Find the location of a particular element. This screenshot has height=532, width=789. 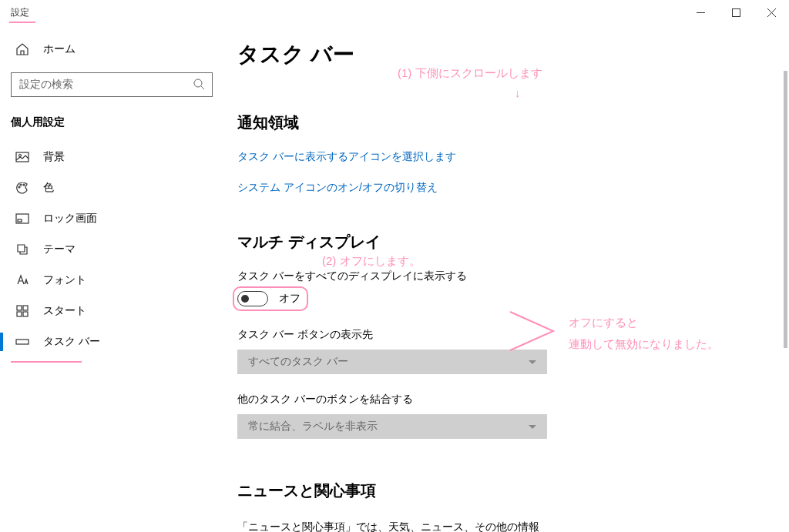

section-notification-area: 通知領域 is located at coordinates (502, 123).